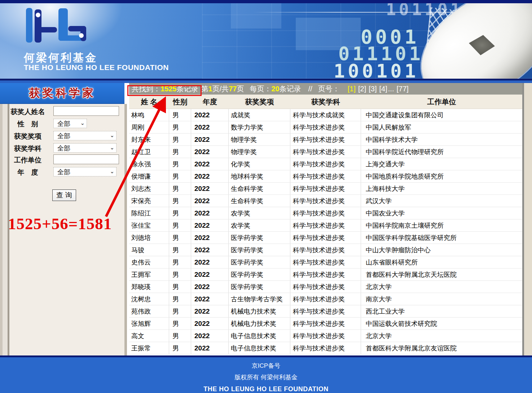  What do you see at coordinates (441, 274) in the screenshot?
I see `cell-unit: 首都医科大学附属北京天坛医院` at bounding box center [441, 274].